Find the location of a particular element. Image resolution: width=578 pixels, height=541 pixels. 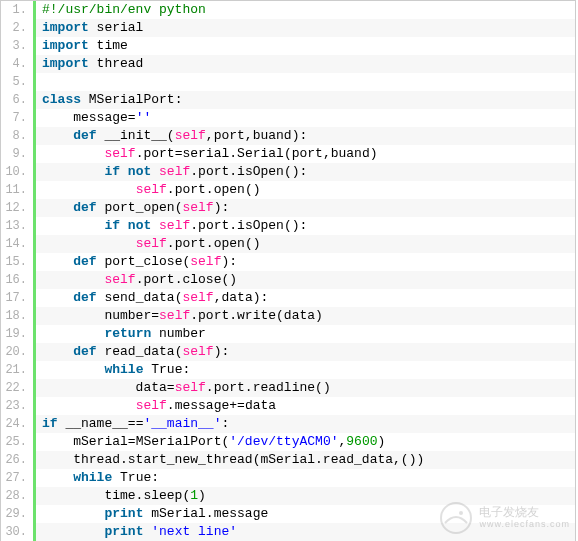

code-line: 23. self.message+=data is located at coordinates (288, 406).